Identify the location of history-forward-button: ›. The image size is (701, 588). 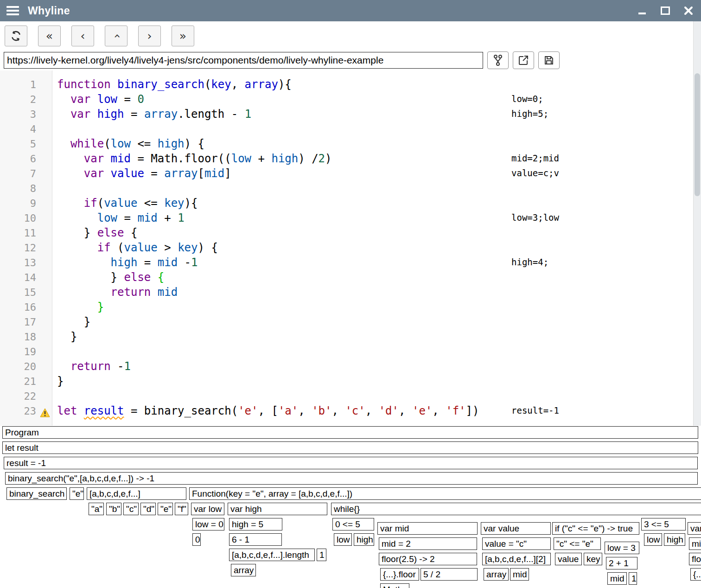
(149, 36).